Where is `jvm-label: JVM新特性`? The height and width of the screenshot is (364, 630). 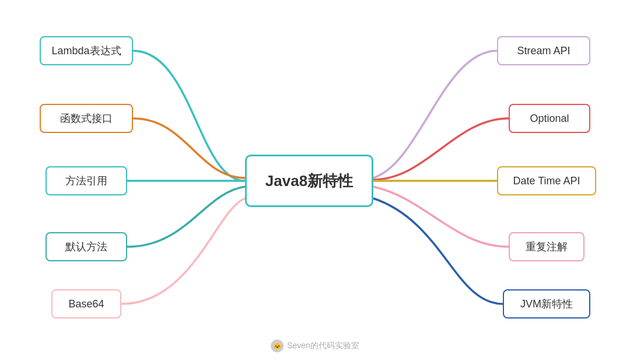 jvm-label: JVM新特性 is located at coordinates (547, 304).